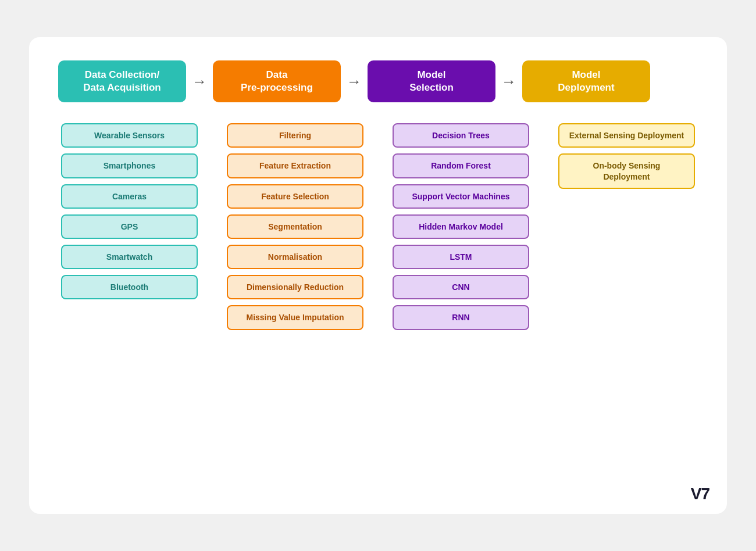 The width and height of the screenshot is (756, 551). I want to click on list-item: Cameras, so click(129, 196).